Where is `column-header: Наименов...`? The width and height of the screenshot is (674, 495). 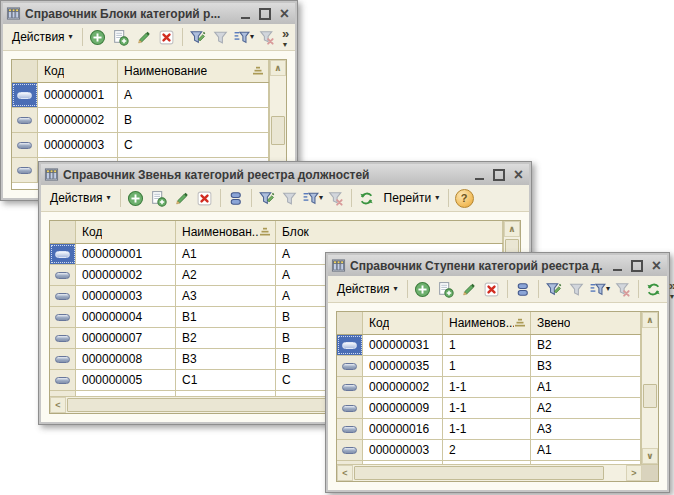 column-header: Наименов... is located at coordinates (487, 323).